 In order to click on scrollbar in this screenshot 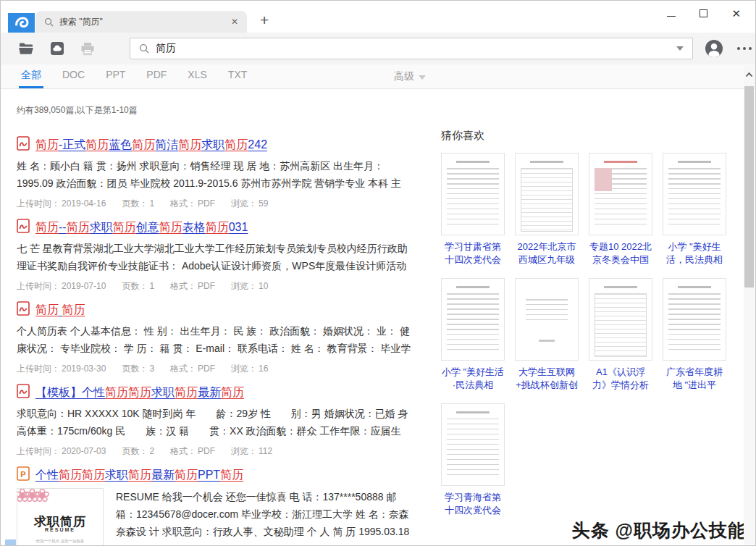, I will do `click(749, 306)`.